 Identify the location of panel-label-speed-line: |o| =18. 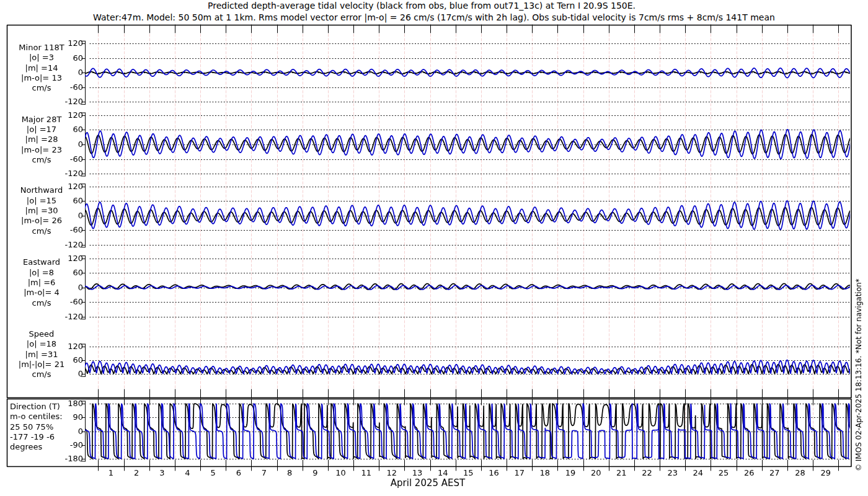
(42, 344).